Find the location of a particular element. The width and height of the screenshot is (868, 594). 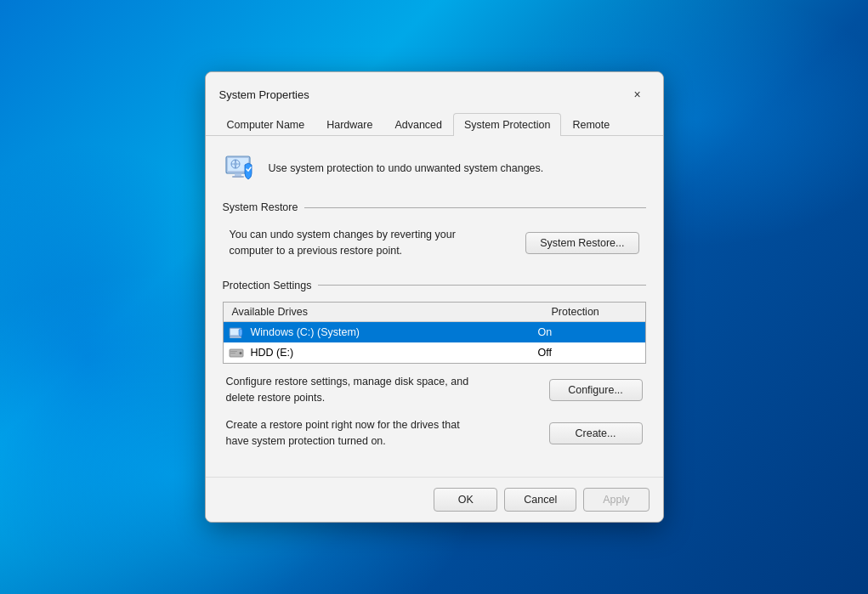

shield-icon is located at coordinates (241, 168).